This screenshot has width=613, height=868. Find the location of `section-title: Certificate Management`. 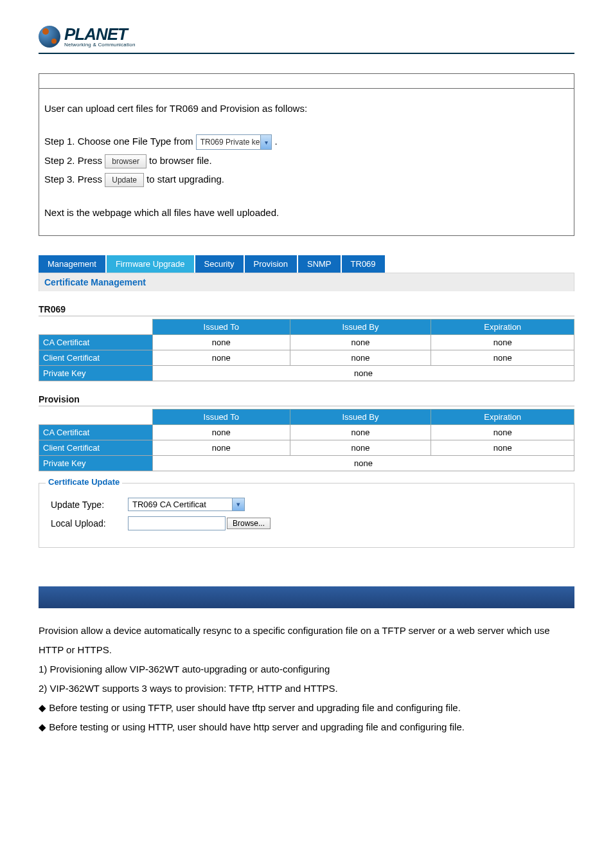

section-title: Certificate Management is located at coordinates (306, 282).